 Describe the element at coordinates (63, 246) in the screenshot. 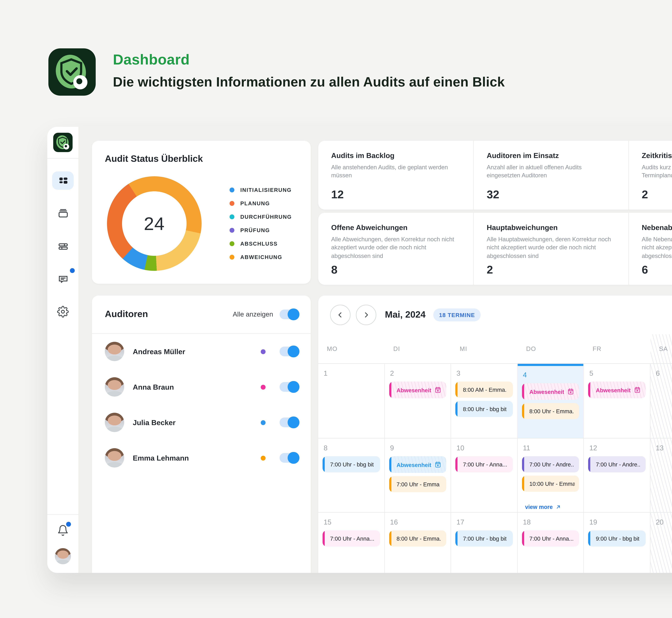

I see `sidebar-item-audit-list` at that location.